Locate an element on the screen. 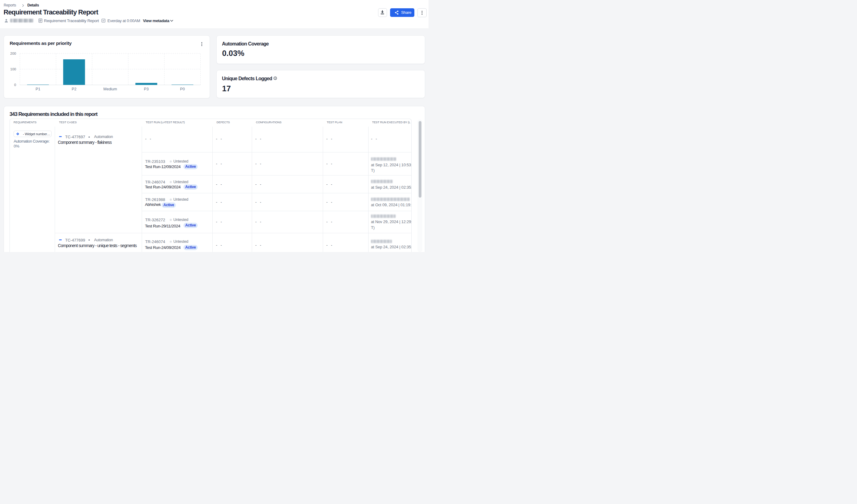 The image size is (857, 504). svg-text: 100 is located at coordinates (13, 69).